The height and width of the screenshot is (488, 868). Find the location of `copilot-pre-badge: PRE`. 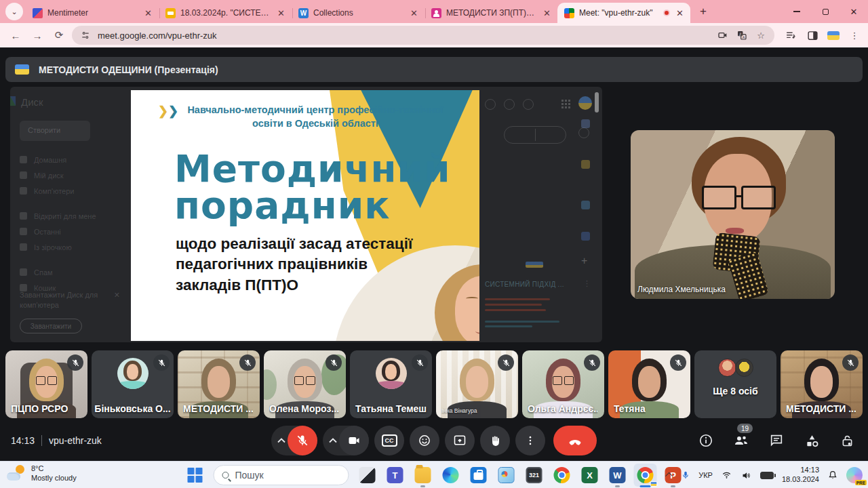

copilot-pre-badge: PRE is located at coordinates (861, 483).